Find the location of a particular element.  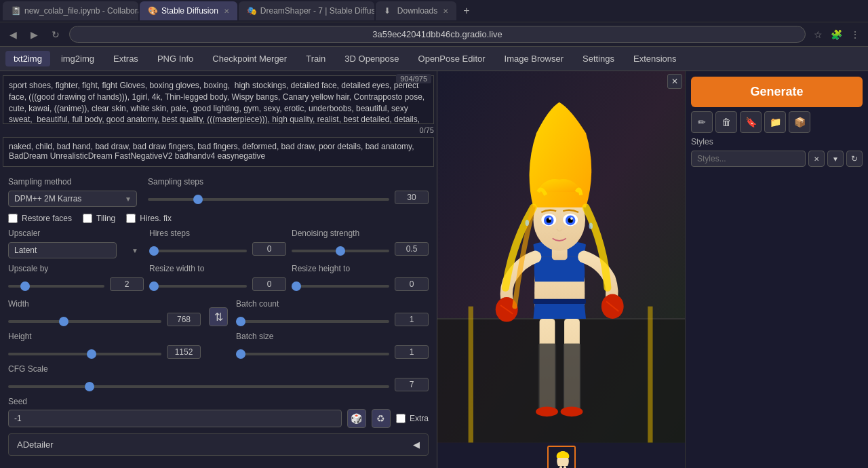

back-button: ◀ is located at coordinates (14, 35).